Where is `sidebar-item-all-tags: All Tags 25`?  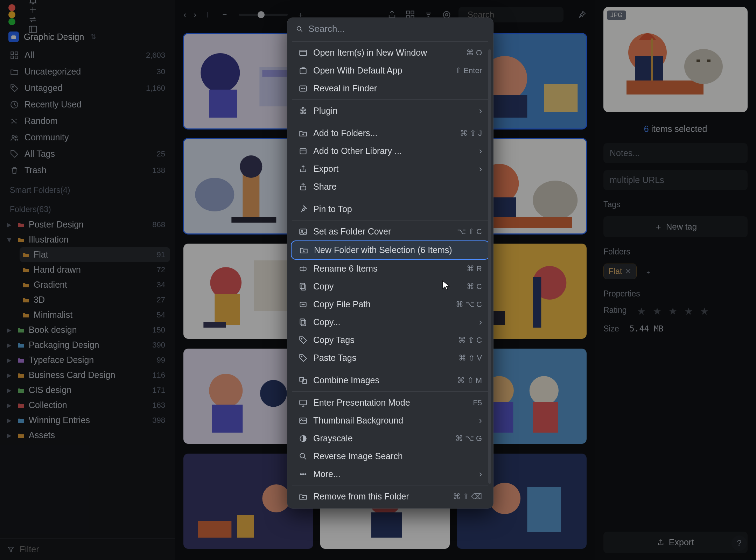
sidebar-item-all-tags: All Tags 25 is located at coordinates (88, 154).